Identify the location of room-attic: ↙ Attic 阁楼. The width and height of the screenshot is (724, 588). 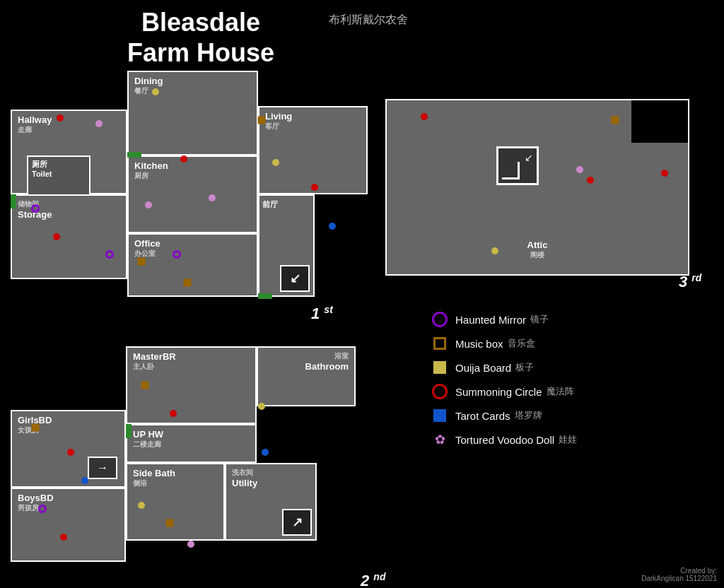
(537, 187).